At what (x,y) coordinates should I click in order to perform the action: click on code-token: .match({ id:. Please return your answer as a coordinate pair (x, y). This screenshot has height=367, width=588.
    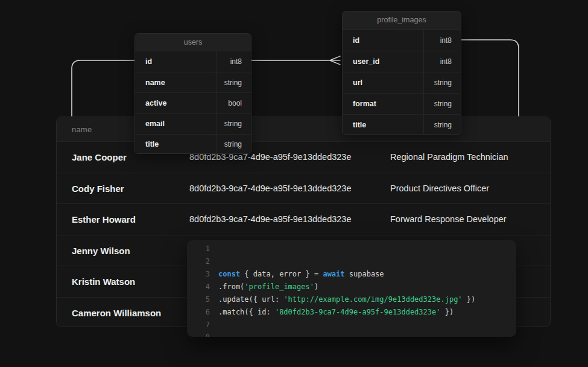
    Looking at the image, I should click on (247, 312).